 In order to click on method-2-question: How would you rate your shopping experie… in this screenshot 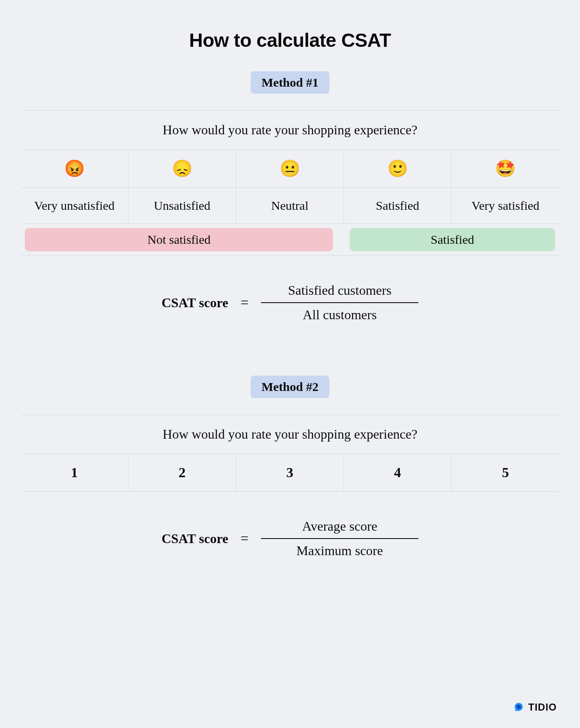, I will do `click(290, 434)`.